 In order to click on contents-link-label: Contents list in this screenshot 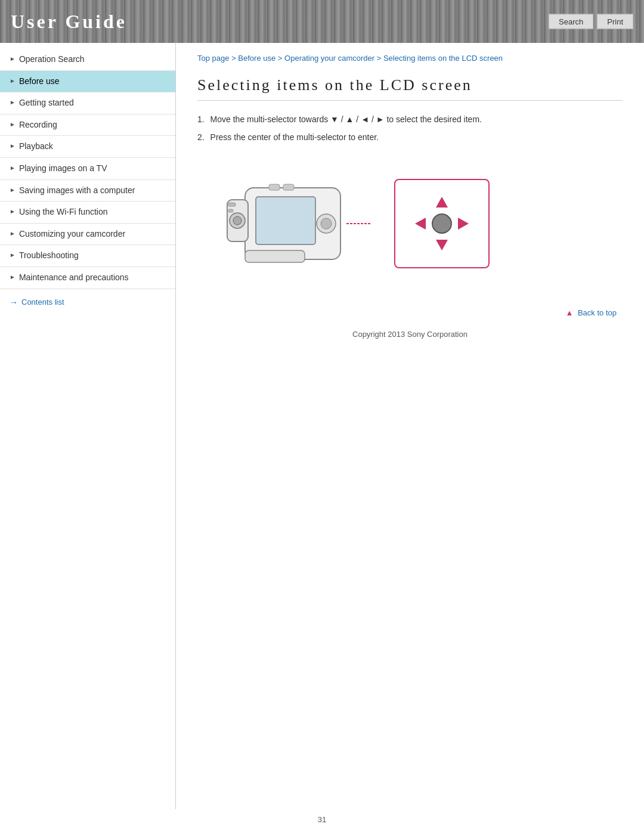, I will do `click(43, 302)`.